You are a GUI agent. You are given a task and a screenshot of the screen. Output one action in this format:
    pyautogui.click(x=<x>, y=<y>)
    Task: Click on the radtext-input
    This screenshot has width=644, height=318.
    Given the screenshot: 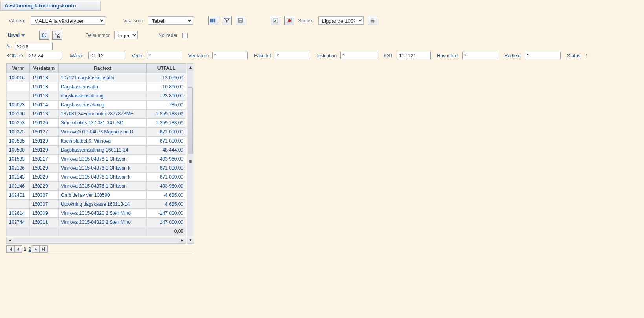 What is the action you would take?
    pyautogui.click(x=543, y=56)
    